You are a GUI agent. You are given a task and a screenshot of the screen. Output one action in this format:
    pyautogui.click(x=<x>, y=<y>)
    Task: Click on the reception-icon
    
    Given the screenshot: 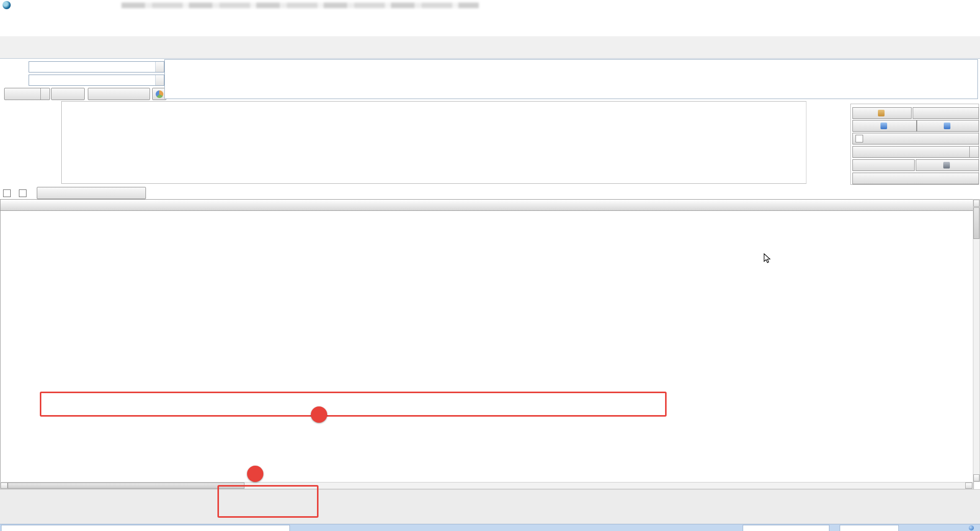 What is the action you would take?
    pyautogui.click(x=881, y=113)
    